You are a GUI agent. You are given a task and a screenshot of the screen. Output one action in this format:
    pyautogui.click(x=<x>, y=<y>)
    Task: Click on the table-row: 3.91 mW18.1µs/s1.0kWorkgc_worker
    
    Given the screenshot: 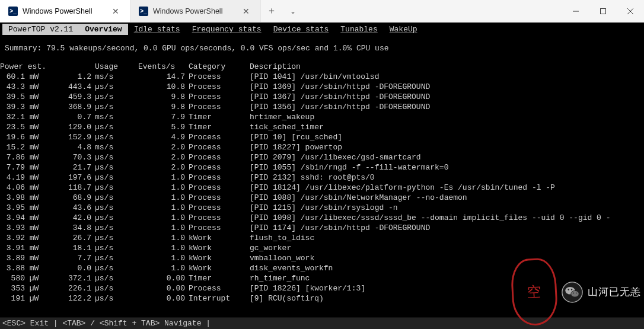 What is the action you would take?
    pyautogui.click(x=307, y=248)
    